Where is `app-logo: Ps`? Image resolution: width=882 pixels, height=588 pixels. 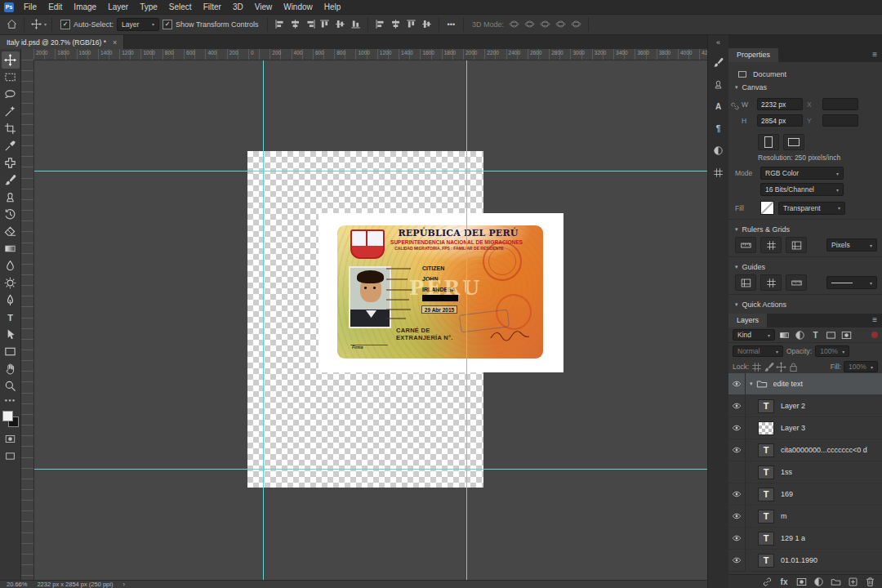
app-logo: Ps is located at coordinates (9, 7).